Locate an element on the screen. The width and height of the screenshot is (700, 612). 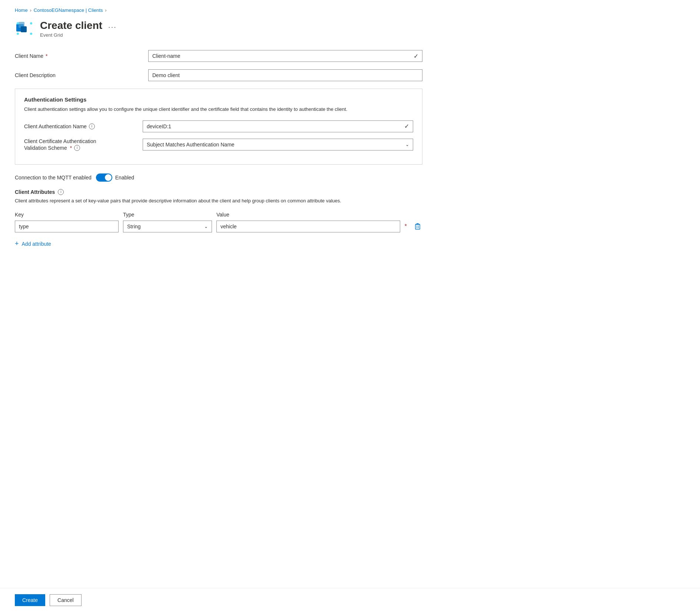
add-attribute-label: Add attribute is located at coordinates (36, 244).